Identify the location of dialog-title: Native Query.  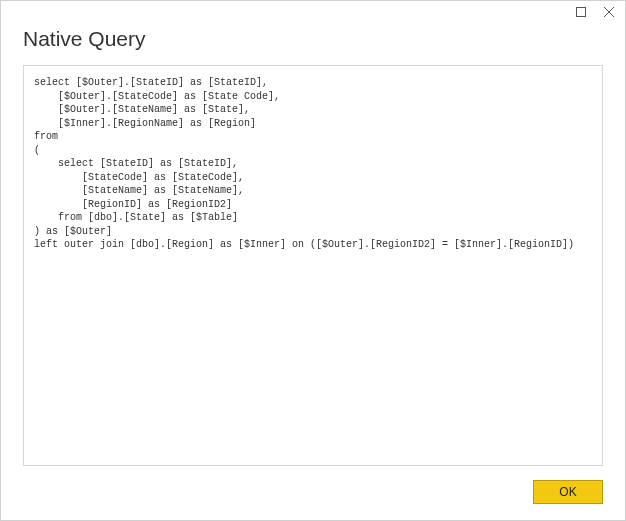
(313, 39).